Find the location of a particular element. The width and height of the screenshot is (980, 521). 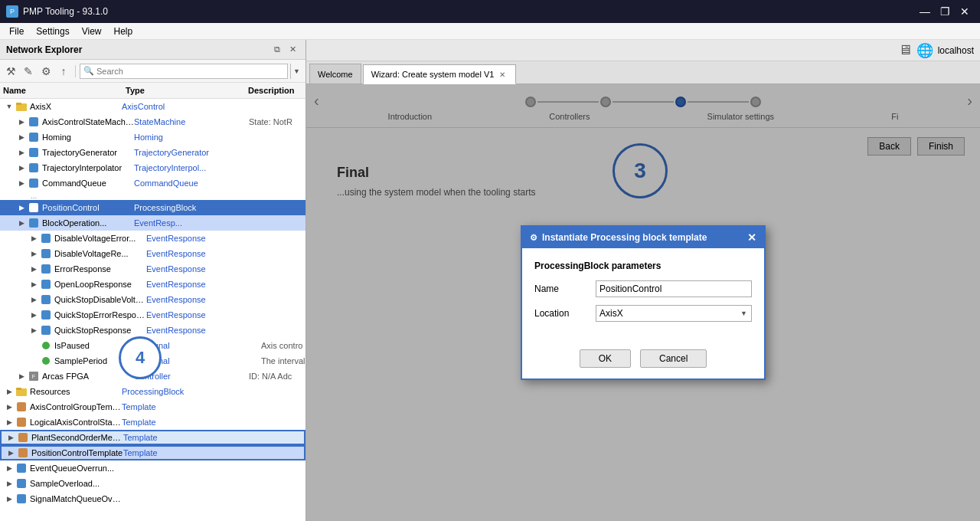

tree-type: EventResp... is located at coordinates (191, 223).